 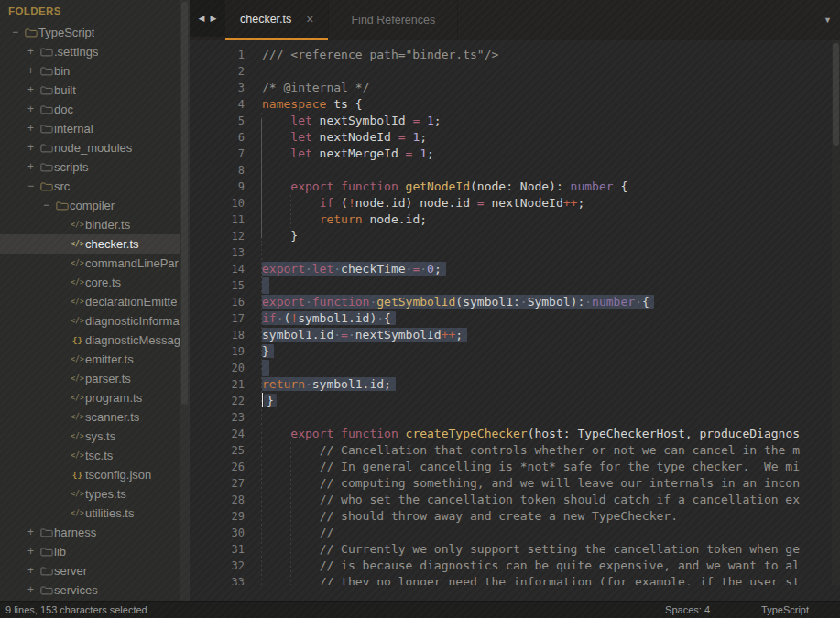 I want to click on indentation-setting: Spaces: 4, so click(x=687, y=610).